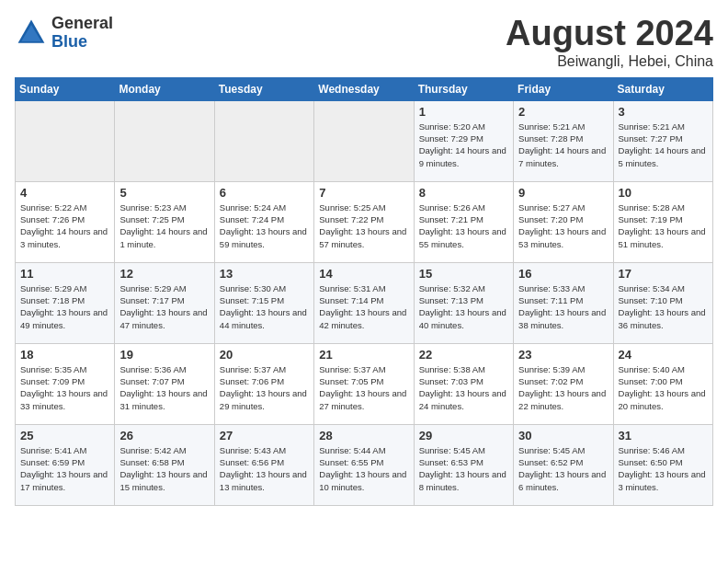 Image resolution: width=728 pixels, height=563 pixels. I want to click on day-info: Sunrise: 5:37 AMSunset: 7:06 PMDaylight:…, so click(265, 388).